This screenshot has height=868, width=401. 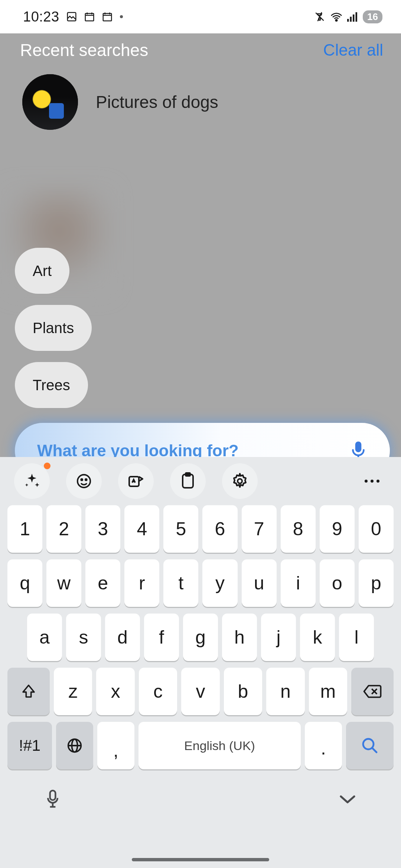 What do you see at coordinates (298, 583) in the screenshot?
I see `key-i: i` at bounding box center [298, 583].